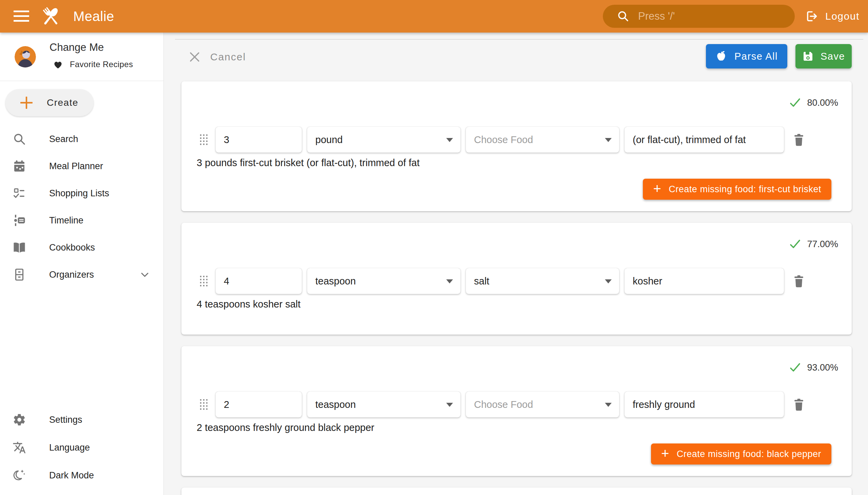 The image size is (868, 495). I want to click on translate-icon, so click(19, 447).